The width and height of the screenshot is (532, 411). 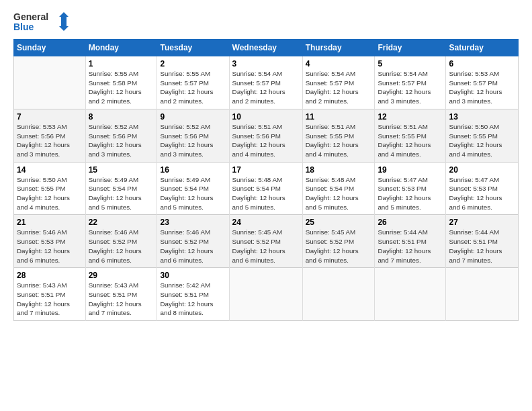 I want to click on weekday-header-wednesday: Wednesday, so click(x=266, y=48).